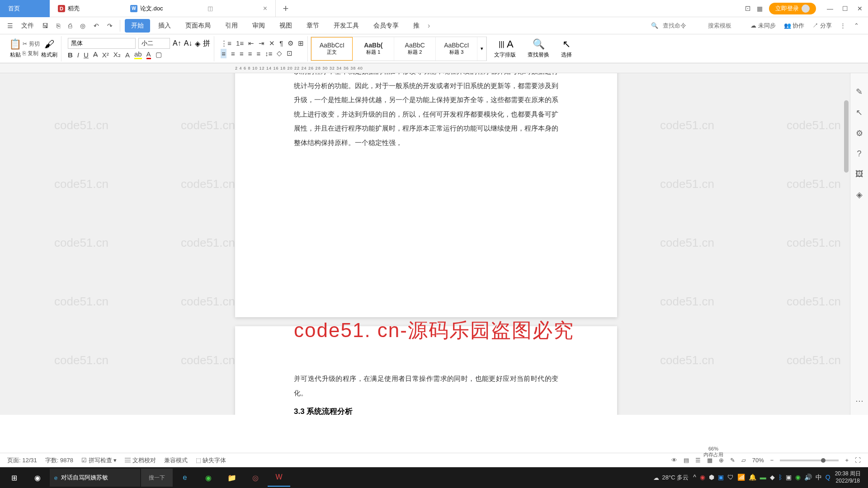 The width and height of the screenshot is (868, 488). Describe the element at coordinates (683, 25) in the screenshot. I see `search-command-input` at that location.